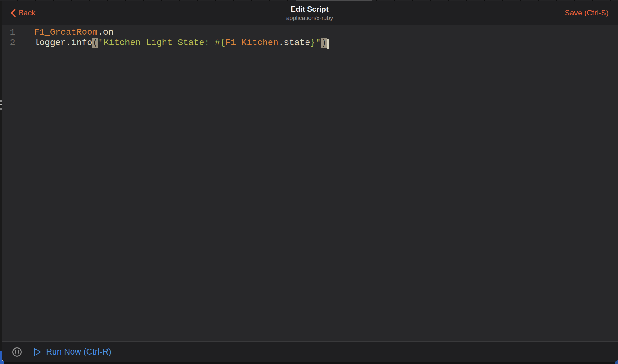 The width and height of the screenshot is (618, 364). Describe the element at coordinates (328, 44) in the screenshot. I see `text-cursor` at that location.